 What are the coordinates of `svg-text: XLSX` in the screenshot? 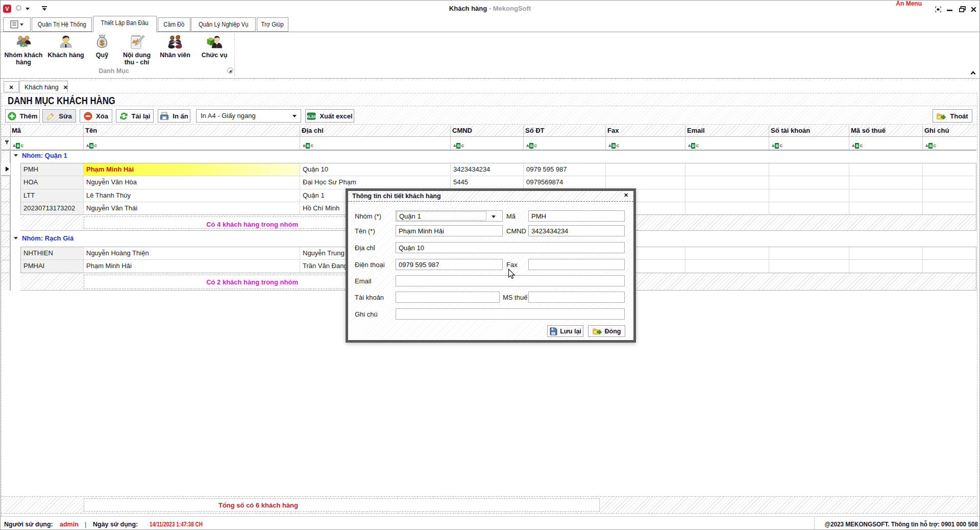 It's located at (311, 116).